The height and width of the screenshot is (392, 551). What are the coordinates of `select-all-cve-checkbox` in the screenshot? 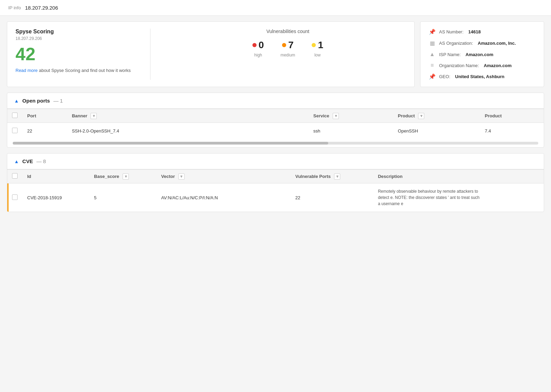 It's located at (15, 176).